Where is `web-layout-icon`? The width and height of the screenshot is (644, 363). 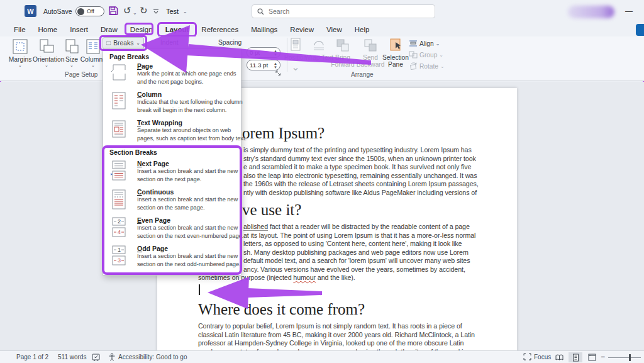
web-layout-icon is located at coordinates (592, 357).